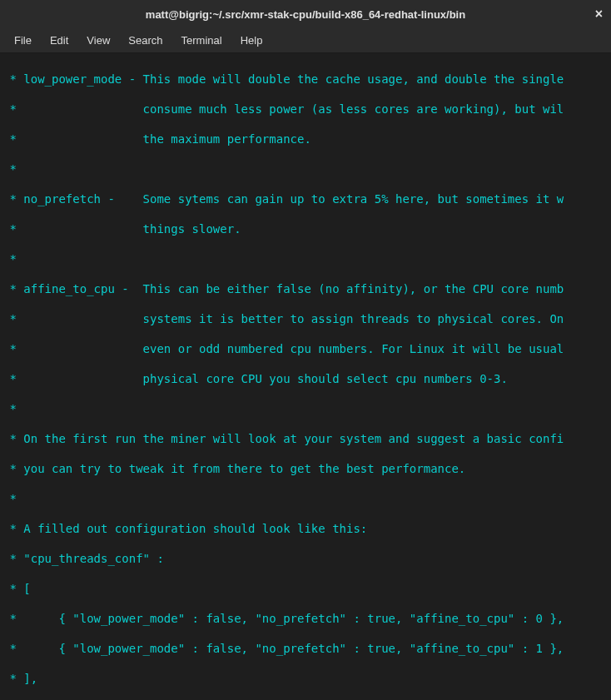 The image size is (611, 700). I want to click on comment-line: * things slower., so click(306, 229).